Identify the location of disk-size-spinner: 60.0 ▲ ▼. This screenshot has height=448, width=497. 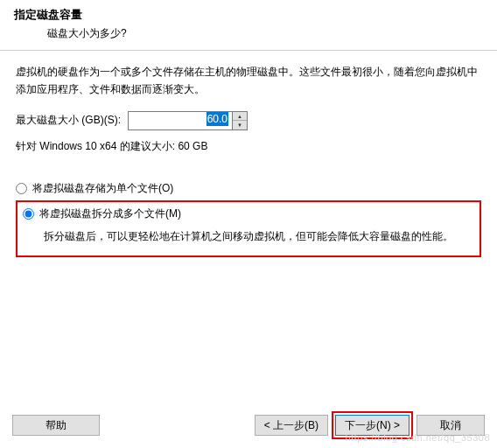
(187, 121).